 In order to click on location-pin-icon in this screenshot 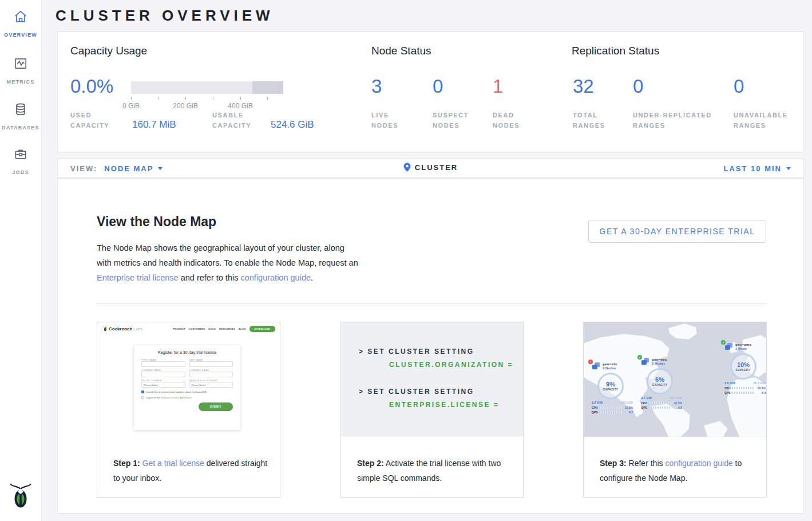, I will do `click(407, 167)`.